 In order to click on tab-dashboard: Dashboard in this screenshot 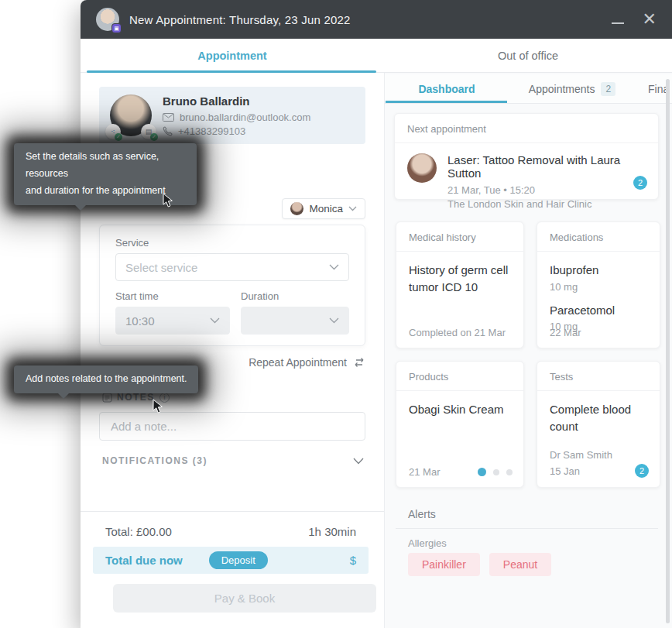, I will do `click(447, 88)`.